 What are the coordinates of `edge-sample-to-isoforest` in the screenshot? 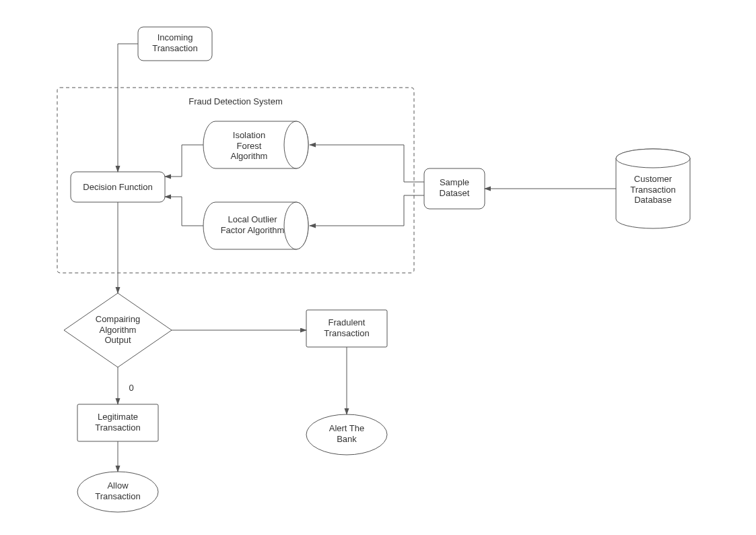 It's located at (367, 163).